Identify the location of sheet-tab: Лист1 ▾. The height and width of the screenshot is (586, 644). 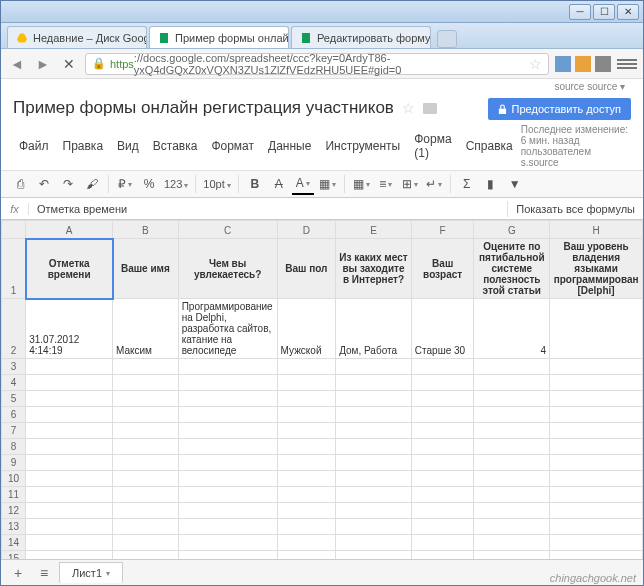
(91, 572).